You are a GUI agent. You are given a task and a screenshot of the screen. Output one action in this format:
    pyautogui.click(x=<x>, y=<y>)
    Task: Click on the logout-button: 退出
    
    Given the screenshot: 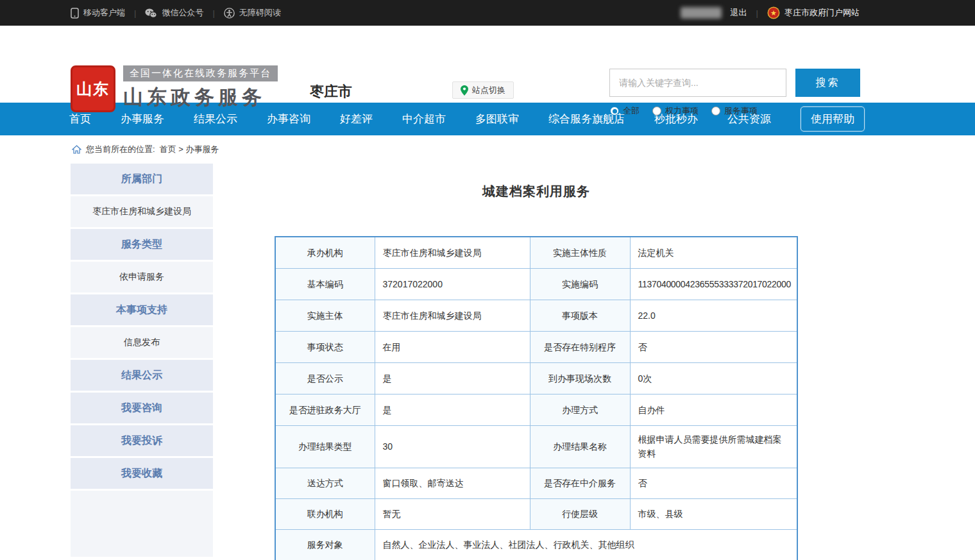 What is the action you would take?
    pyautogui.click(x=739, y=13)
    